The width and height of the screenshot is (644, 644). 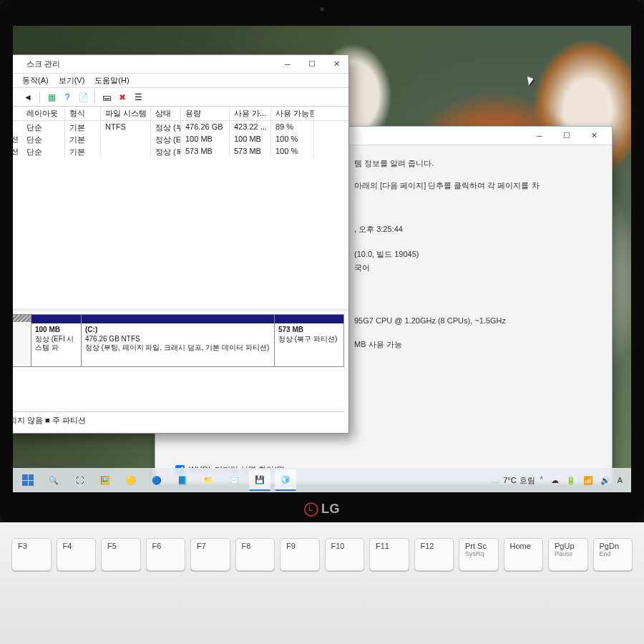 What do you see at coordinates (20, 351) in the screenshot?
I see `disk-status: 라인` at bounding box center [20, 351].